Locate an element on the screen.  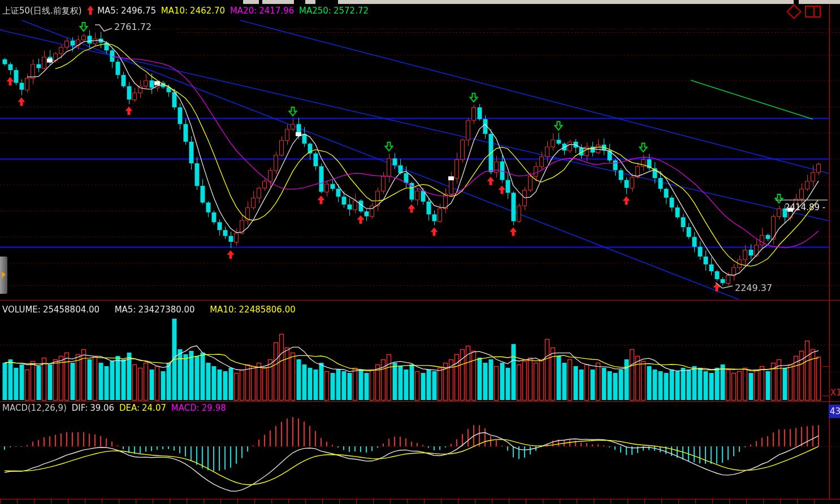
expander-arrow-icon is located at coordinates (3, 275).